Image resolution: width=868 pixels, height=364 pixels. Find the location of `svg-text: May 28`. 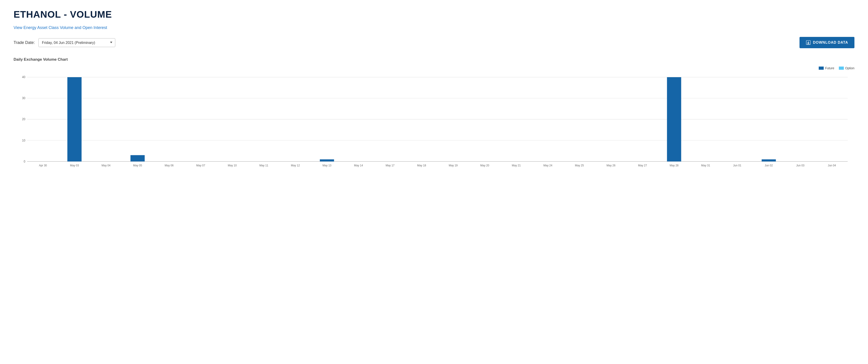

svg-text: May 28 is located at coordinates (674, 166).